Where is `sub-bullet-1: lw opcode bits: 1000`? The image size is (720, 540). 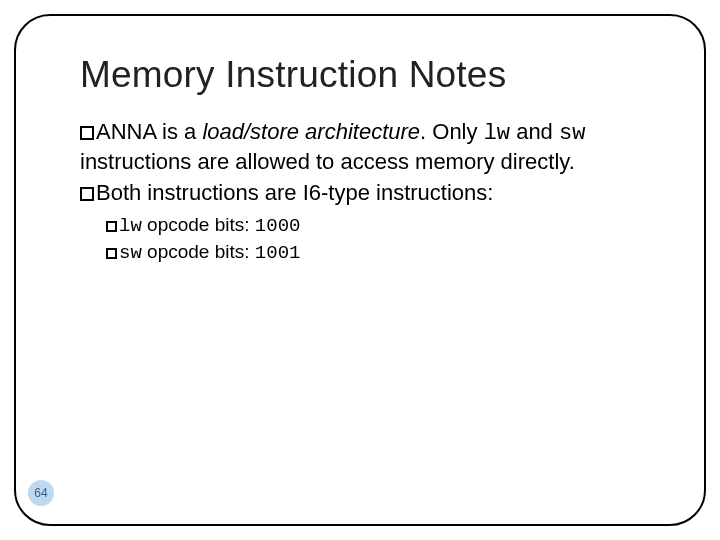 sub-bullet-1: lw opcode bits: 1000 is located at coordinates (383, 226).